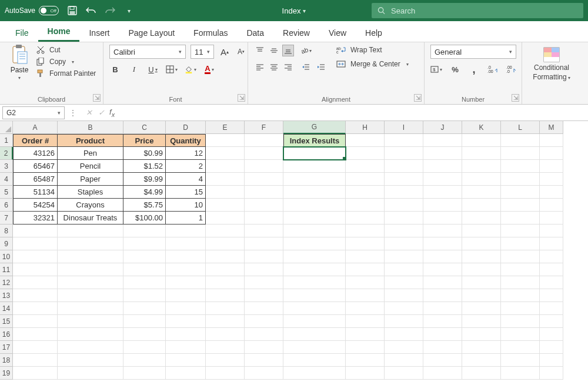 The height and width of the screenshot is (392, 588). I want to click on cell-K4, so click(482, 179).